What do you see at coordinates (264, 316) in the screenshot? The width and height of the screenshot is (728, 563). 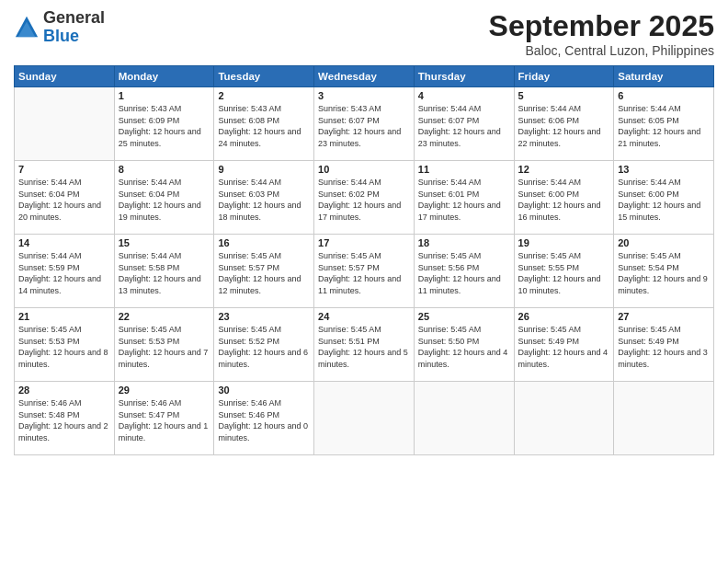 I see `day-number: 23` at bounding box center [264, 316].